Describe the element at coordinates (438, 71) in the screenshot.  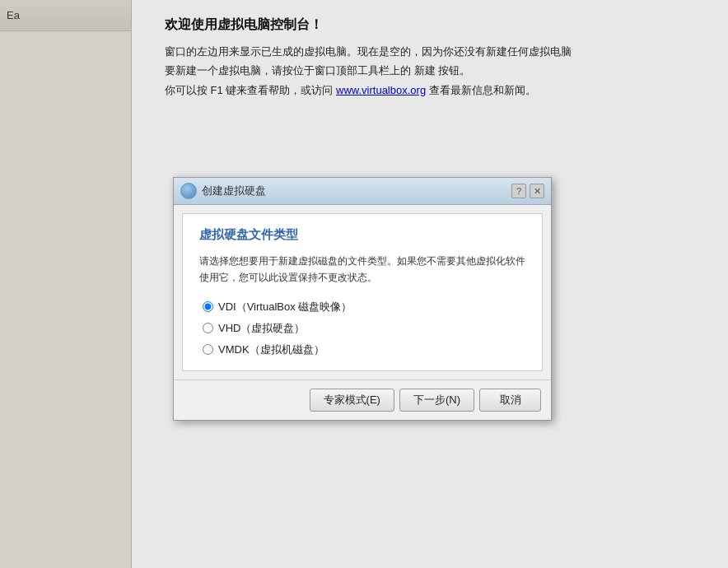
I see `welcome-text: 窗口的左边用来显示已生成的虚拟电脑。现在是空的，因为你还没有新建任何虚拟电脑 要…` at that location.